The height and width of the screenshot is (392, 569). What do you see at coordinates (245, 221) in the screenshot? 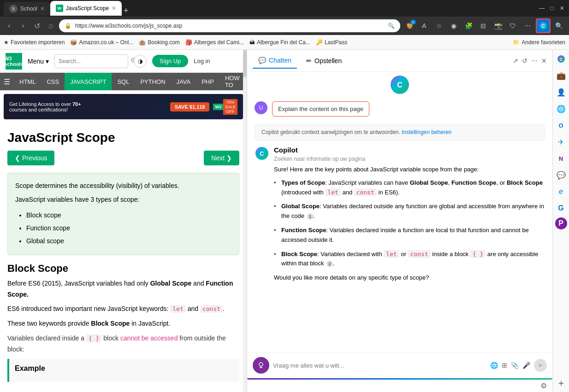
I see `scroll-indicator` at bounding box center [245, 221].